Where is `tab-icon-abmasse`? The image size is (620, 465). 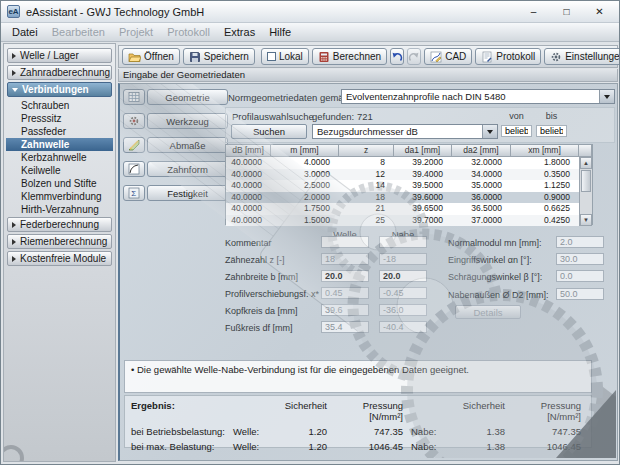
tab-icon-abmasse is located at coordinates (134, 145).